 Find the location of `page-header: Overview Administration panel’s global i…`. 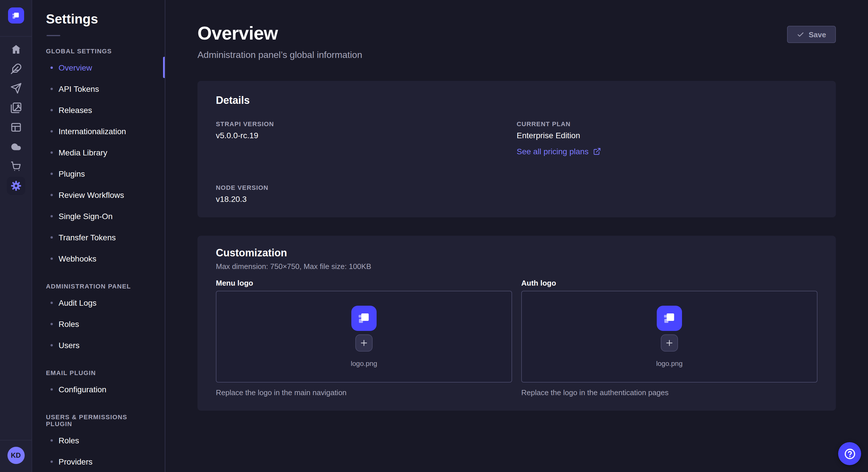

page-header: Overview Administration panel’s global i… is located at coordinates (517, 30).